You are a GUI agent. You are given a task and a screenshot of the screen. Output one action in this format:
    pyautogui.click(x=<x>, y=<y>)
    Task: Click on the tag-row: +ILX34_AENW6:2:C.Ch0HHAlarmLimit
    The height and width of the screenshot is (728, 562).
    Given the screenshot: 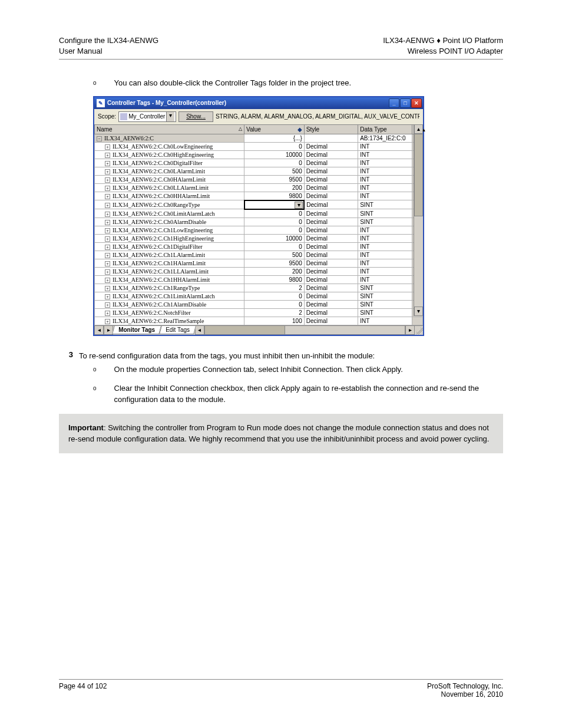 What is the action you would take?
    pyautogui.click(x=170, y=196)
    